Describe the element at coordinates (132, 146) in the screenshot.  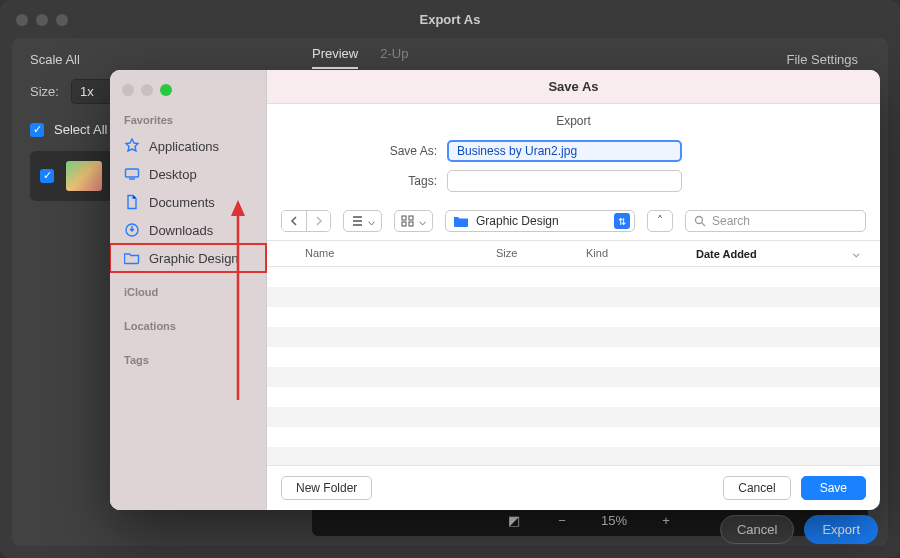
I see `applications-icon` at that location.